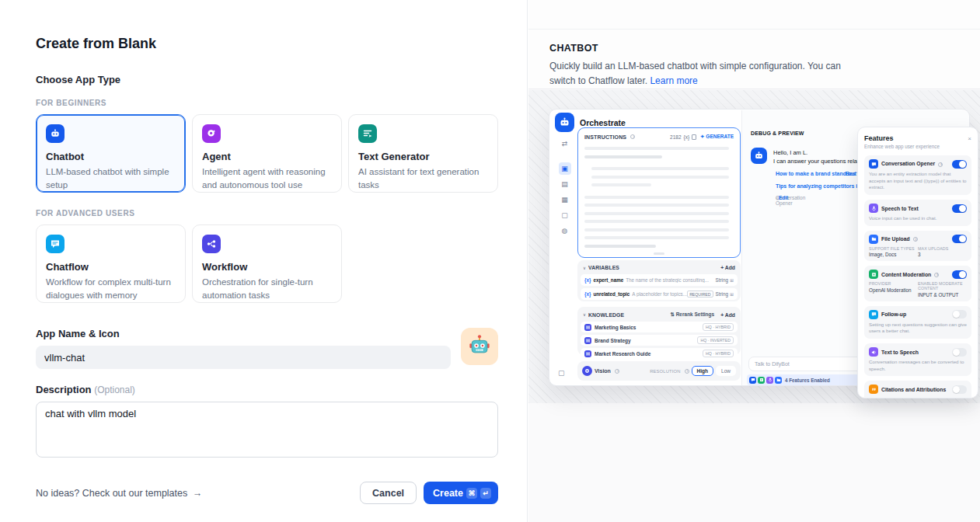 The height and width of the screenshot is (522, 980). What do you see at coordinates (659, 281) in the screenshot?
I see `variables-panel: ∨ VARIABLES + Add {x} expert_name The na…` at bounding box center [659, 281].